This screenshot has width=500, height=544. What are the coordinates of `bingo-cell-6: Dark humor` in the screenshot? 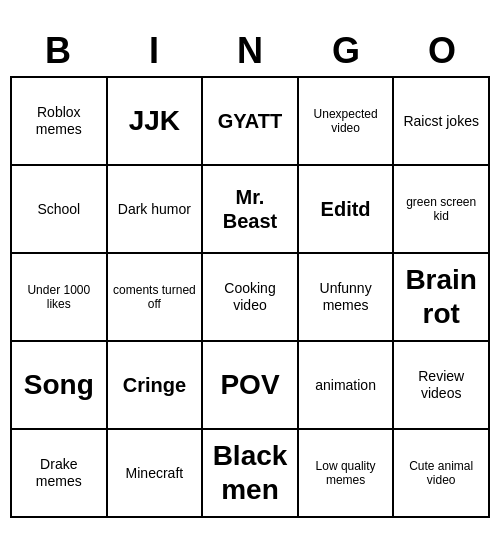 It's located at (156, 210).